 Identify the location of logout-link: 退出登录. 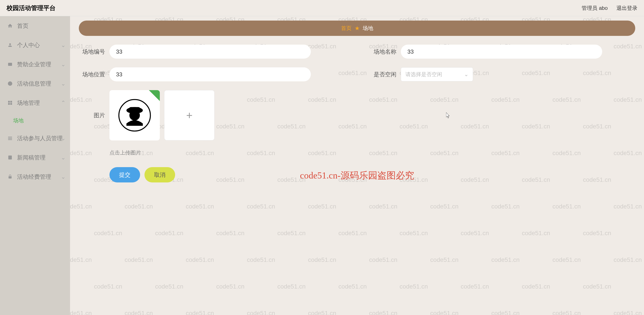
(627, 8).